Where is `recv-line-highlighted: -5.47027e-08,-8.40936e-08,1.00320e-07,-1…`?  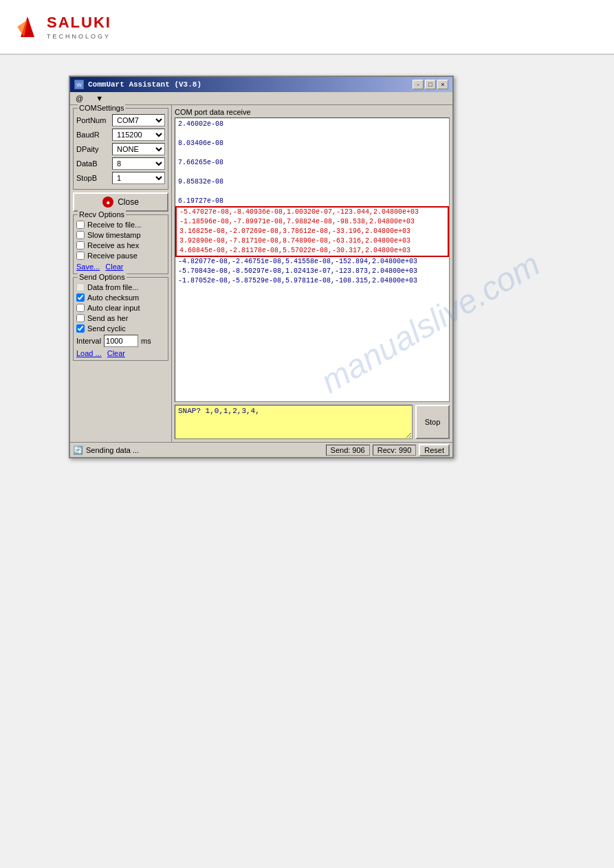 recv-line-highlighted: -5.47027e-08,-8.40936e-08,1.00320e-07,-1… is located at coordinates (312, 212).